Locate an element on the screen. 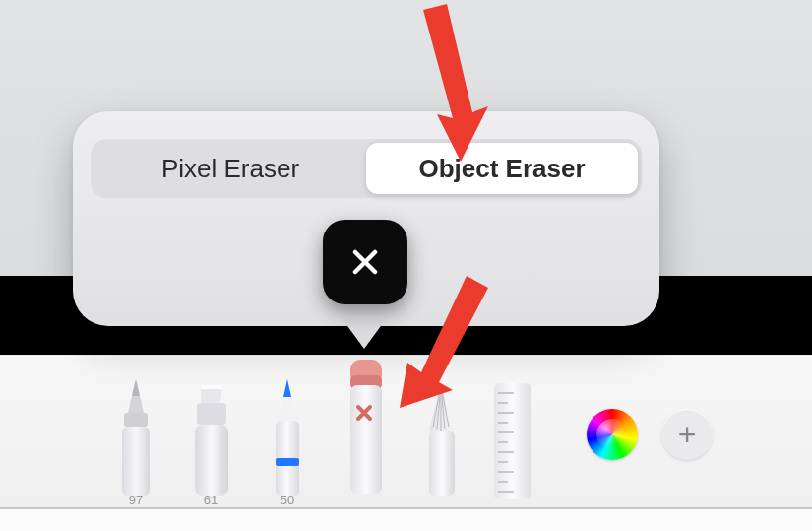 This screenshot has width=812, height=531. marker-size-label: 61 is located at coordinates (211, 500).